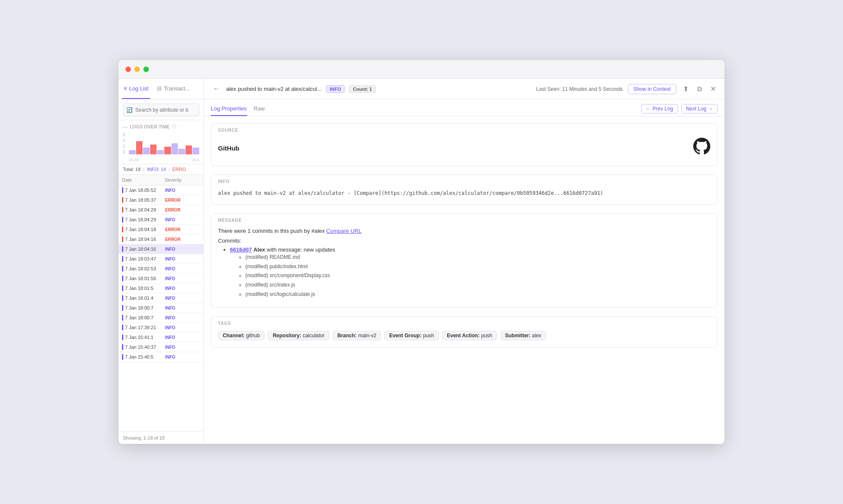 Image resolution: width=843 pixels, height=504 pixels. What do you see at coordinates (523, 336) in the screenshot?
I see `tag-submitter: Submitter: alex` at bounding box center [523, 336].